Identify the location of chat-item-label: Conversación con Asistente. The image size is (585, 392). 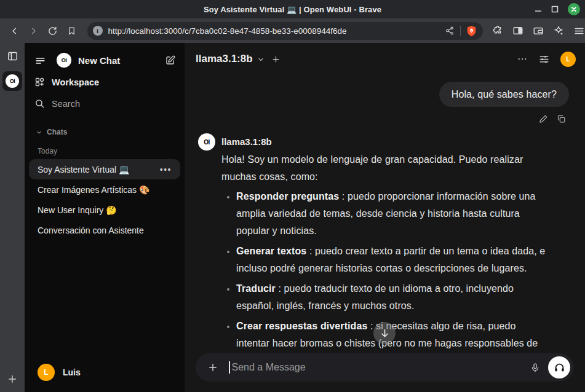
(105, 230).